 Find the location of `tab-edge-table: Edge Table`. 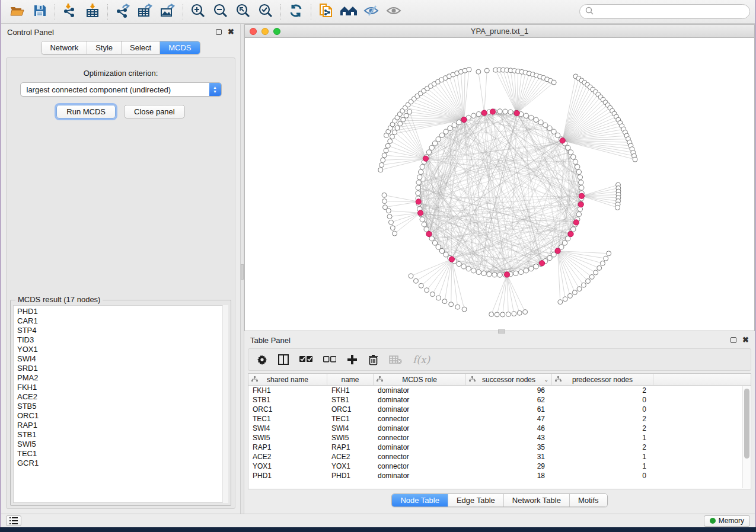

tab-edge-table: Edge Table is located at coordinates (476, 500).